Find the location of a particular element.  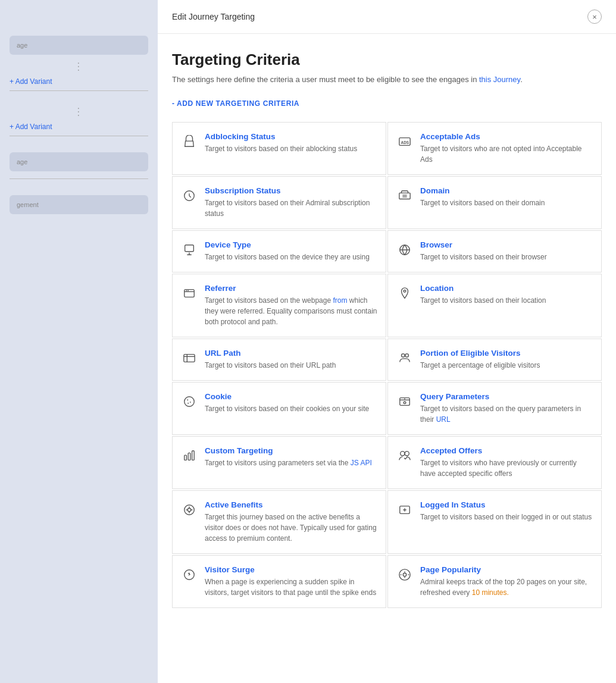

portion-eligible-title: Portion of Eligible Visitors is located at coordinates (480, 353).